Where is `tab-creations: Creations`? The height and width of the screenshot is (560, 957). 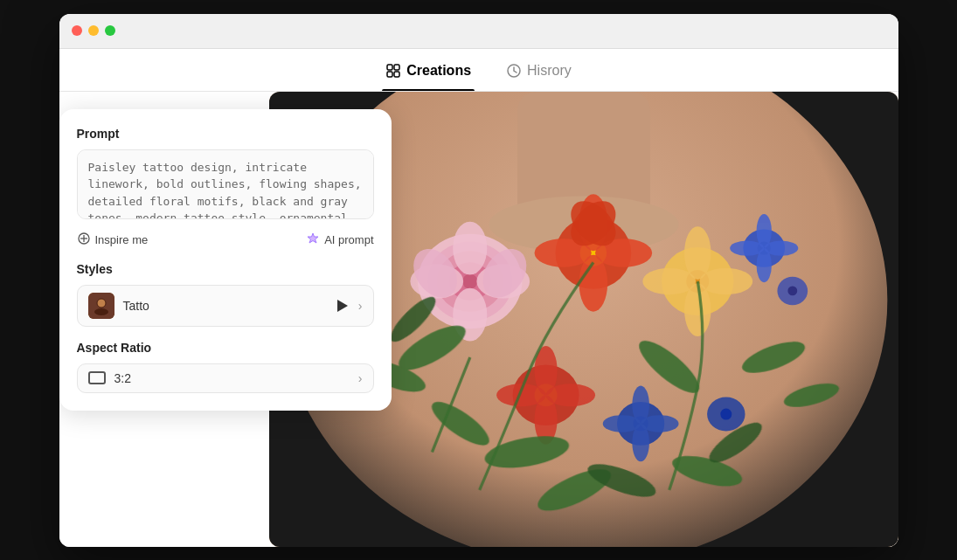 tab-creations: Creations is located at coordinates (428, 77).